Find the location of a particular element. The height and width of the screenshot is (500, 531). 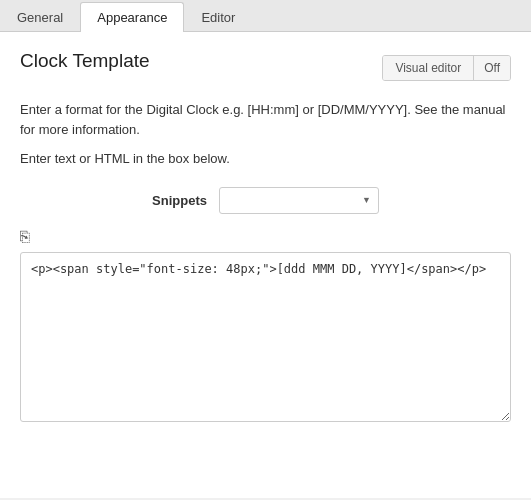

tab-appearance: Appearance is located at coordinates (132, 17).